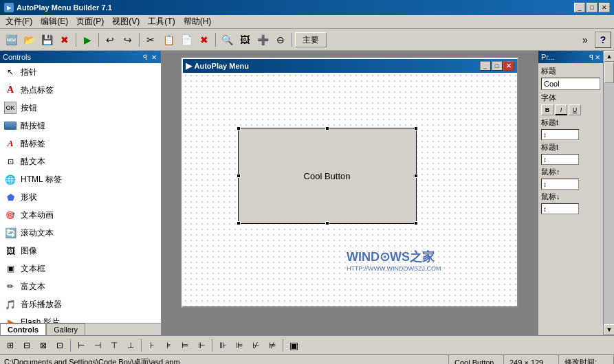  Describe the element at coordinates (239, 345) in the screenshot. I see `btb-14: ⊫` at that location.